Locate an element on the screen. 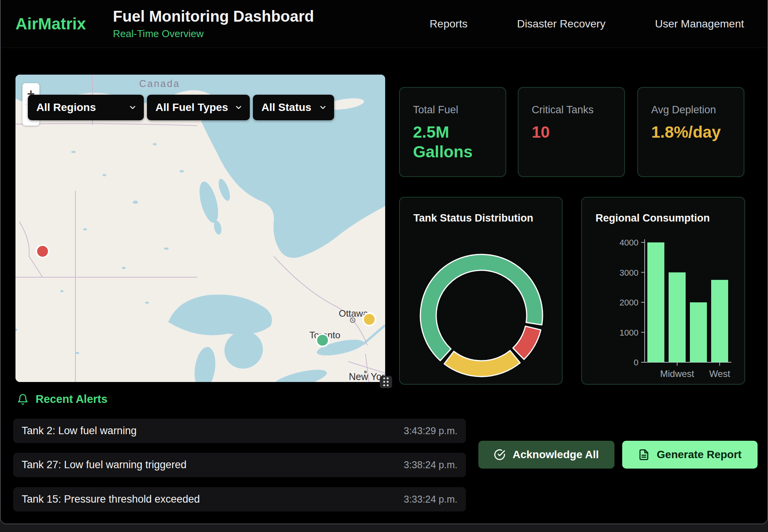 The height and width of the screenshot is (532, 768). stat-value: 1.8%/day is located at coordinates (691, 132).